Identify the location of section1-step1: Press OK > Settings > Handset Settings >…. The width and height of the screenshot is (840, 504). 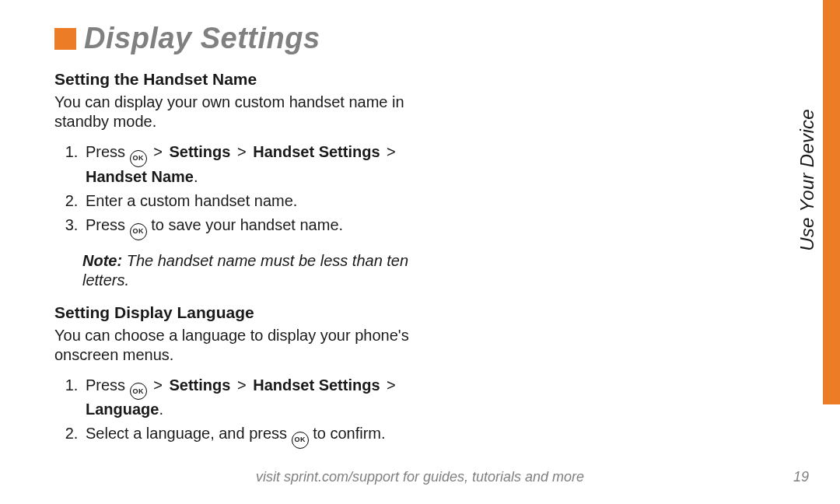
(267, 165).